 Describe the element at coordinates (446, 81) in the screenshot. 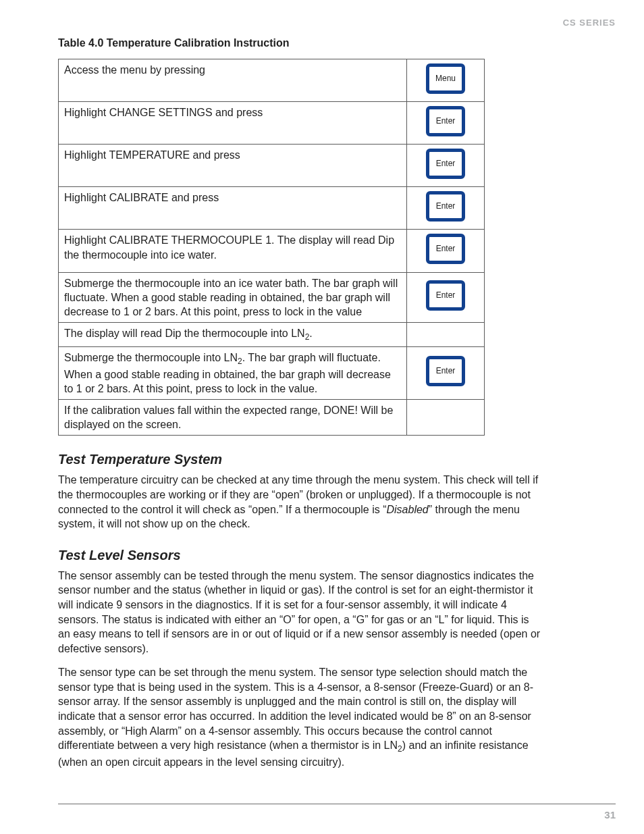

I see `button-cell: Menu` at that location.